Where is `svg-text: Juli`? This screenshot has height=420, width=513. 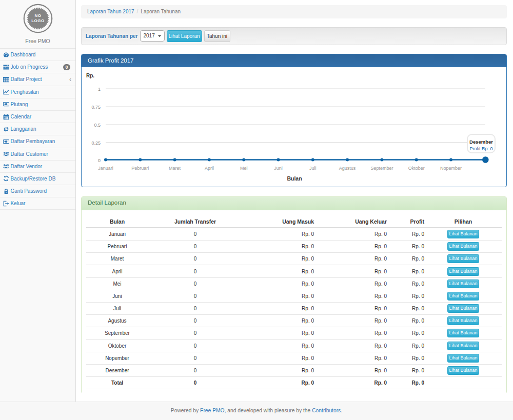 svg-text: Juli is located at coordinates (313, 168).